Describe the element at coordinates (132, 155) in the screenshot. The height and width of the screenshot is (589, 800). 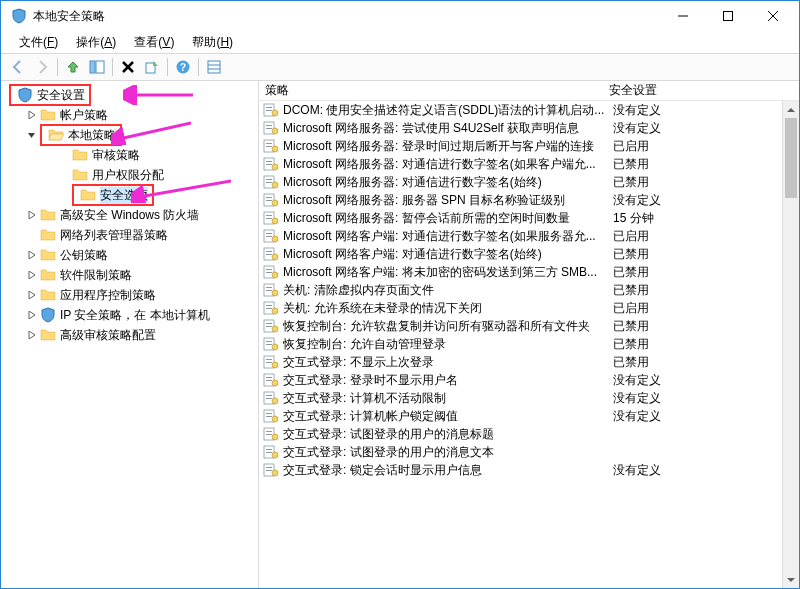
I see `tree-item-audit: 审核策略` at that location.